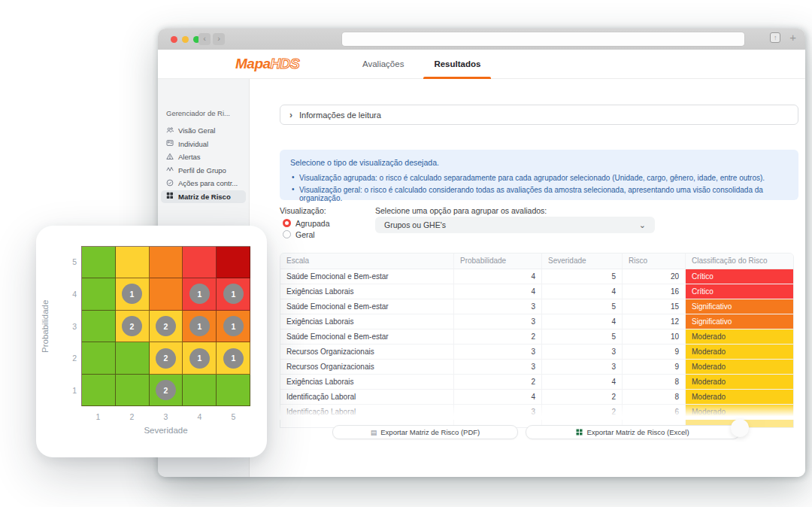 This screenshot has height=507, width=812. What do you see at coordinates (99, 326) in the screenshot?
I see `matrix-cell-p3-s1` at bounding box center [99, 326].